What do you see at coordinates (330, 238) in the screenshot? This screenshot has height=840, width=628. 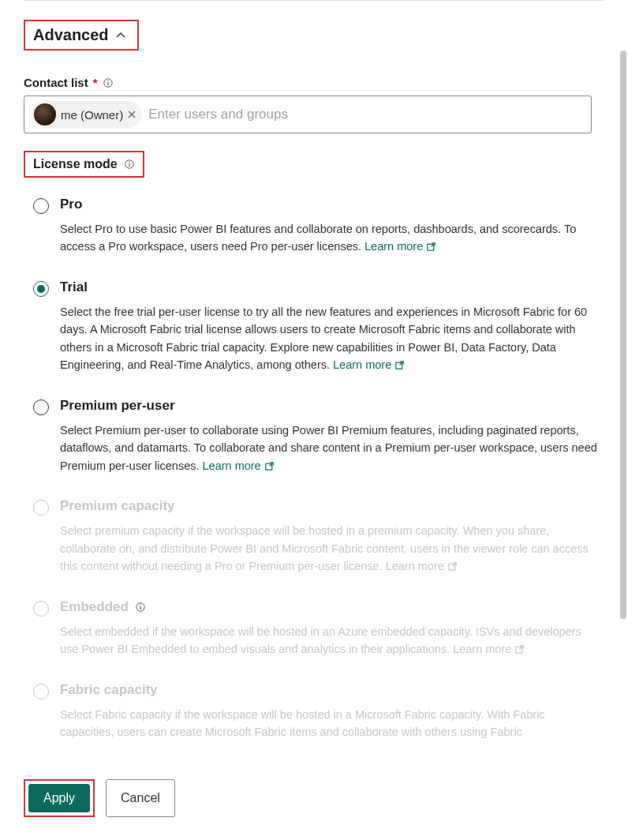 I see `license-option-desc: Select Pro to use basic Power BI feature…` at bounding box center [330, 238].